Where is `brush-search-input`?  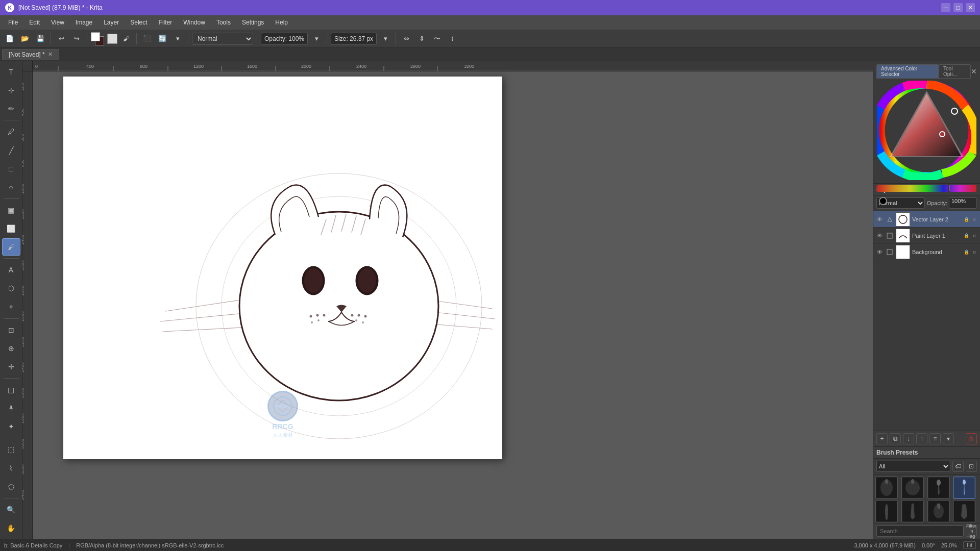 brush-search-input is located at coordinates (920, 531).